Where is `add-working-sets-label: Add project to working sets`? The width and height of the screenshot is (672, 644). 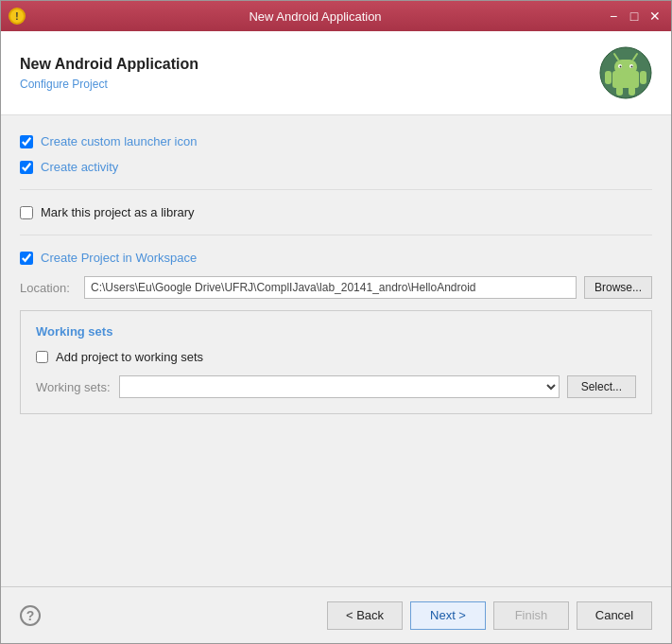
add-working-sets-label: Add project to working sets is located at coordinates (129, 357).